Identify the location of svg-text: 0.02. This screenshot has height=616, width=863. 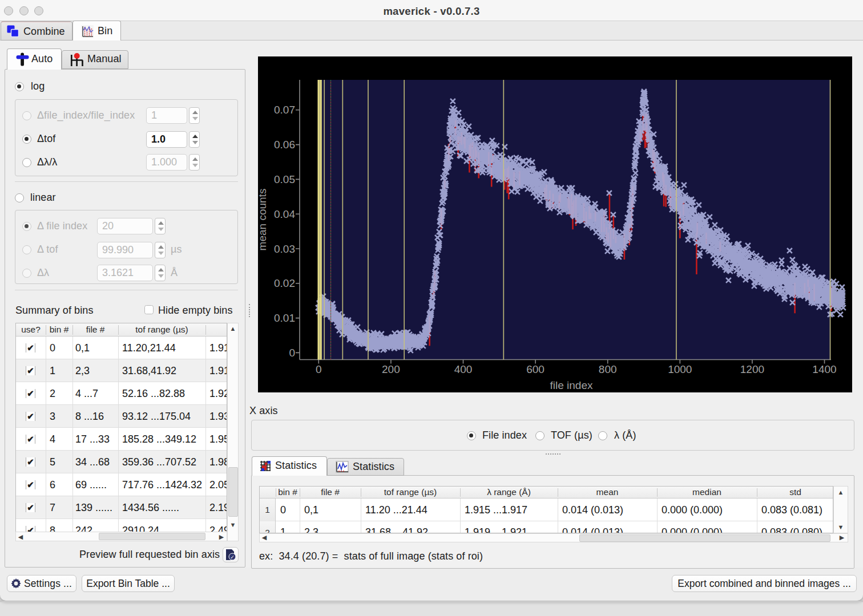
(284, 283).